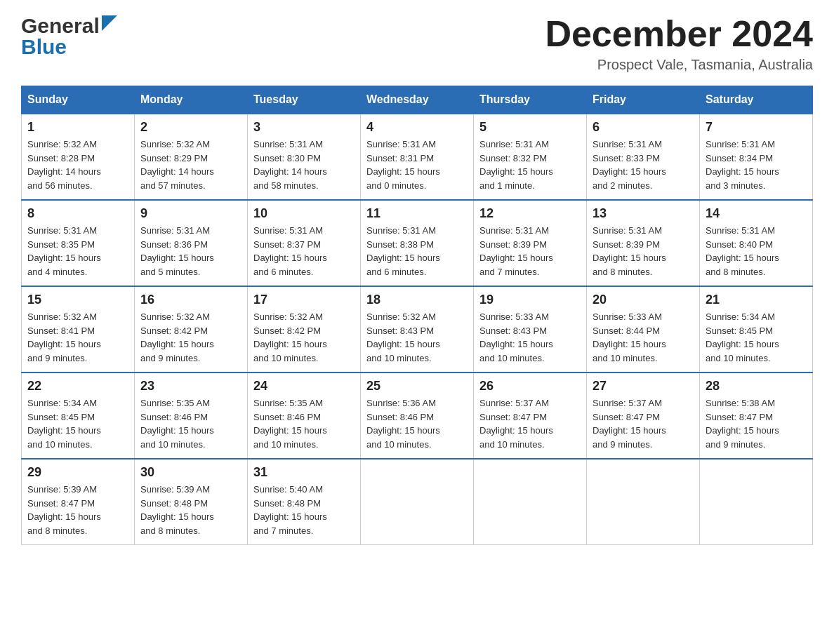  I want to click on location-text: Prospect Vale, Tasmania, Australia, so click(679, 65).